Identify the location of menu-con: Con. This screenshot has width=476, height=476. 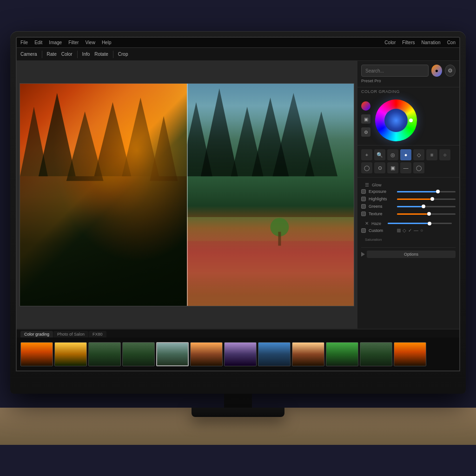
(451, 43).